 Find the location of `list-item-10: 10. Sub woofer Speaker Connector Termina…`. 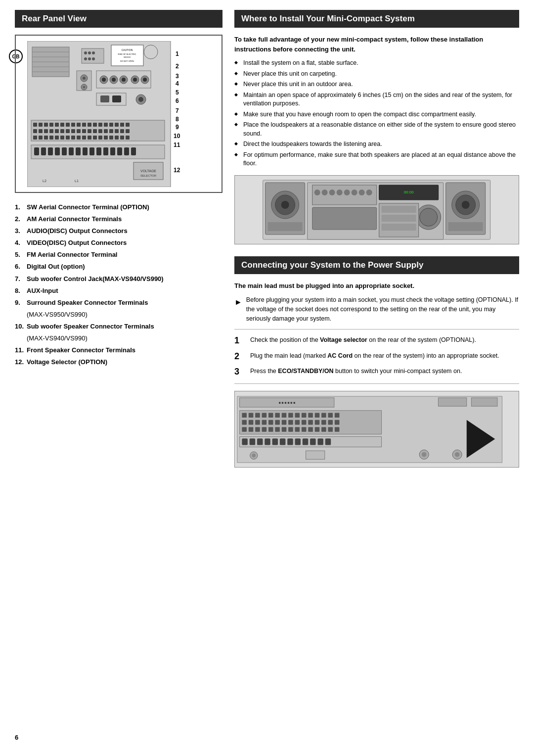

list-item-10: 10. Sub woofer Speaker Connector Termina… is located at coordinates (119, 327).